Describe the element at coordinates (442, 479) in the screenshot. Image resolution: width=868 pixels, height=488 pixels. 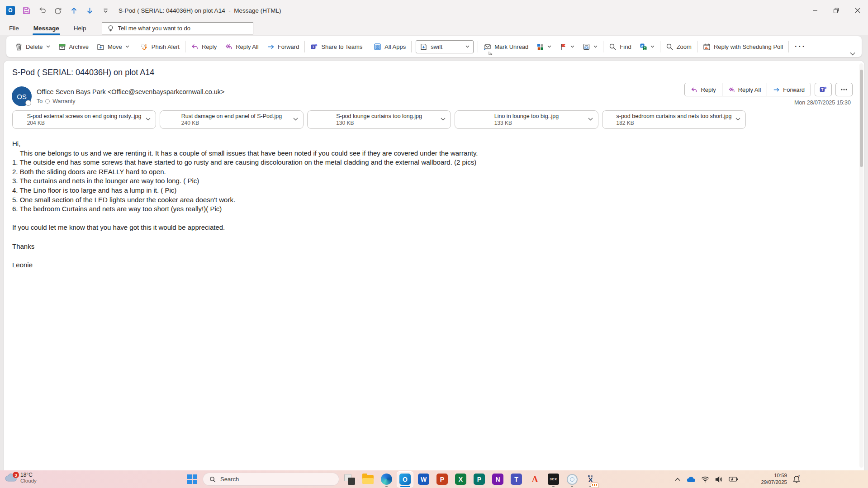
I see `powerpoint-button: P` at that location.